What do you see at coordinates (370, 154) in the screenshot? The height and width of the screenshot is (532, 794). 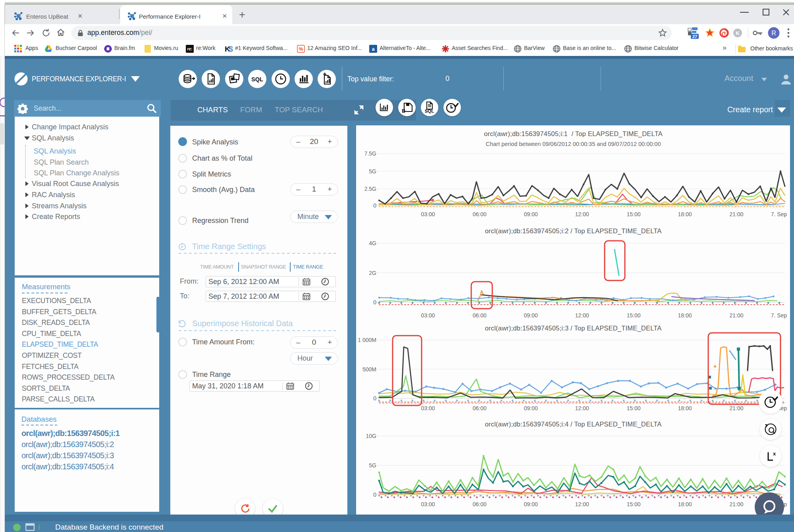 I see `svg-text: 7.5G` at bounding box center [370, 154].